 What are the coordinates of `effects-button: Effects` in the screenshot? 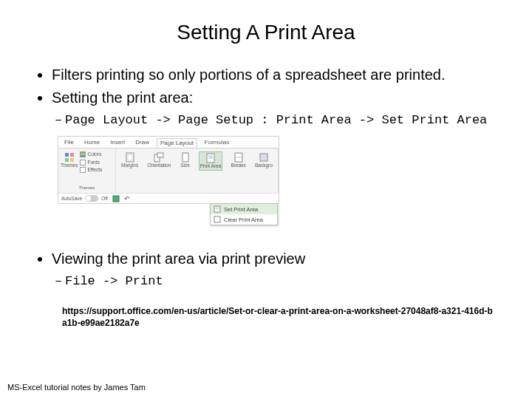 It's located at (91, 170).